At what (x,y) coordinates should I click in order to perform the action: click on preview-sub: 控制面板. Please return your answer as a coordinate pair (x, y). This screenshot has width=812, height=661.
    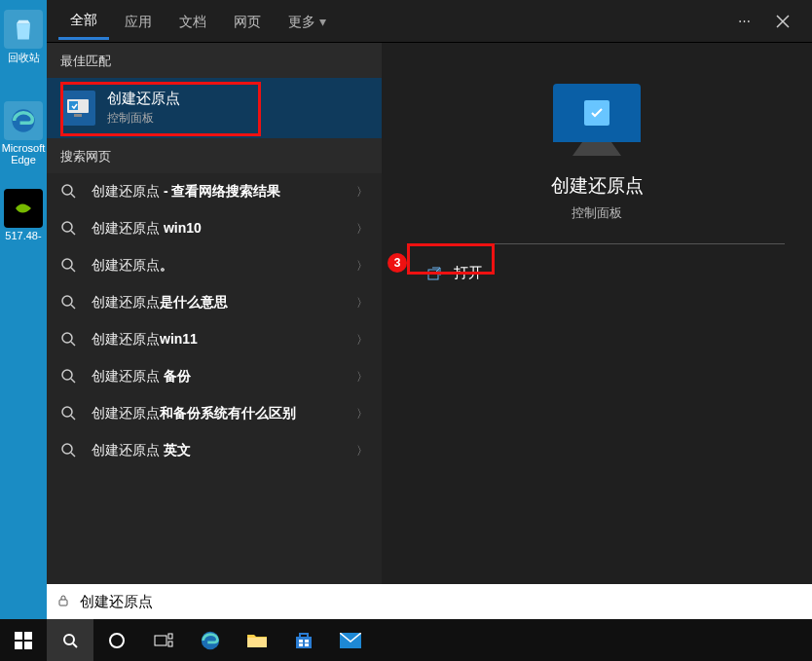
    Looking at the image, I should click on (597, 213).